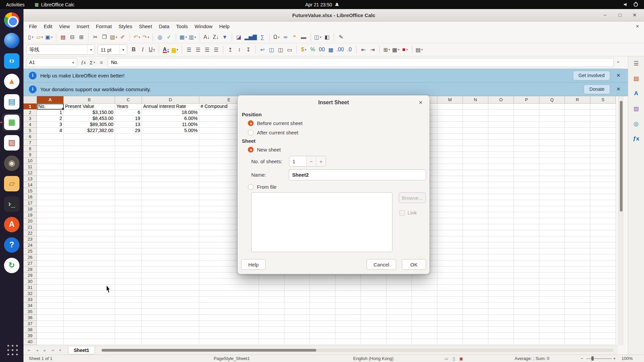 The height and width of the screenshot is (362, 644). What do you see at coordinates (170, 294) in the screenshot?
I see `cell-D32` at bounding box center [170, 294].